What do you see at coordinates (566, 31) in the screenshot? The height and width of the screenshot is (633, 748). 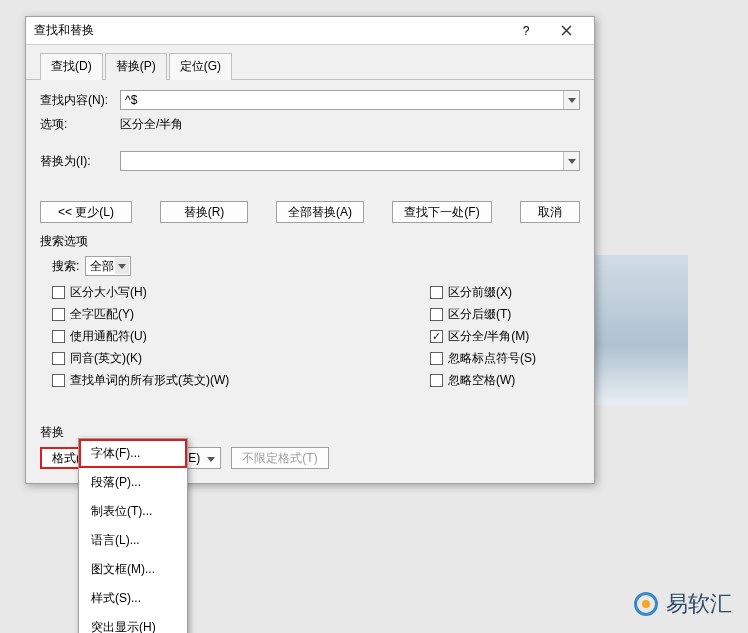 I see `close-button` at bounding box center [566, 31].